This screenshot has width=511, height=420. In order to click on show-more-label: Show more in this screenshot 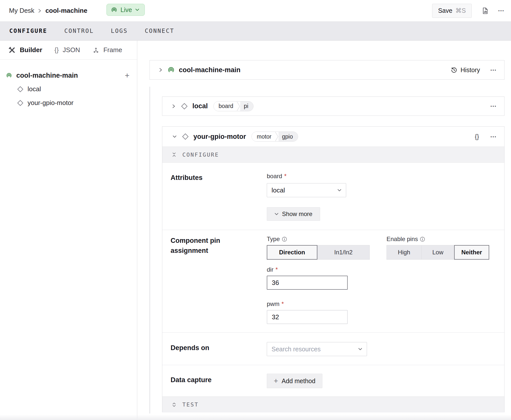, I will do `click(297, 214)`.